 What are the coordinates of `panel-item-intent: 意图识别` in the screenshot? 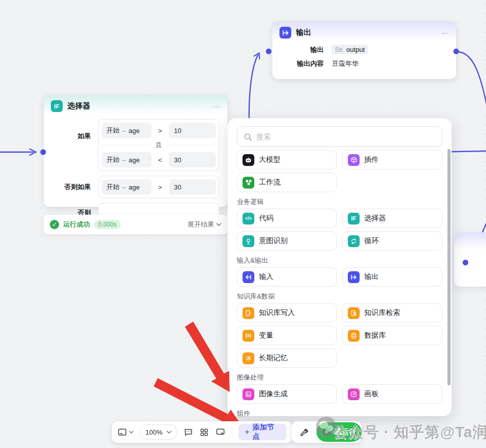 It's located at (287, 241).